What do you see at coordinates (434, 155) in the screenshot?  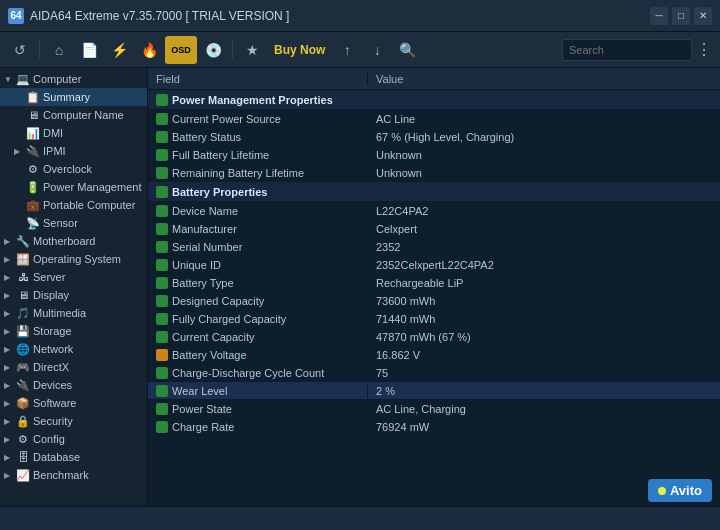 I see `table-row: Full Battery LifetimeUnknown` at bounding box center [434, 155].